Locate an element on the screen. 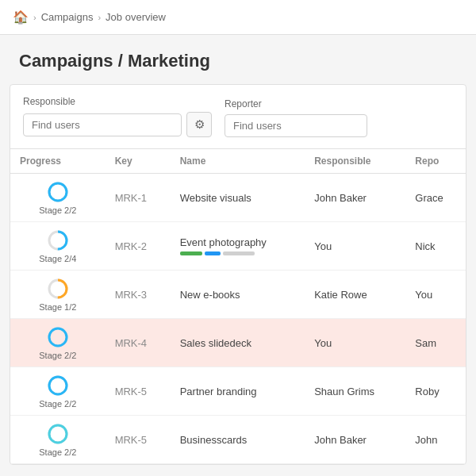  filter-row: Responsible ⚙ Reporter is located at coordinates (238, 117).